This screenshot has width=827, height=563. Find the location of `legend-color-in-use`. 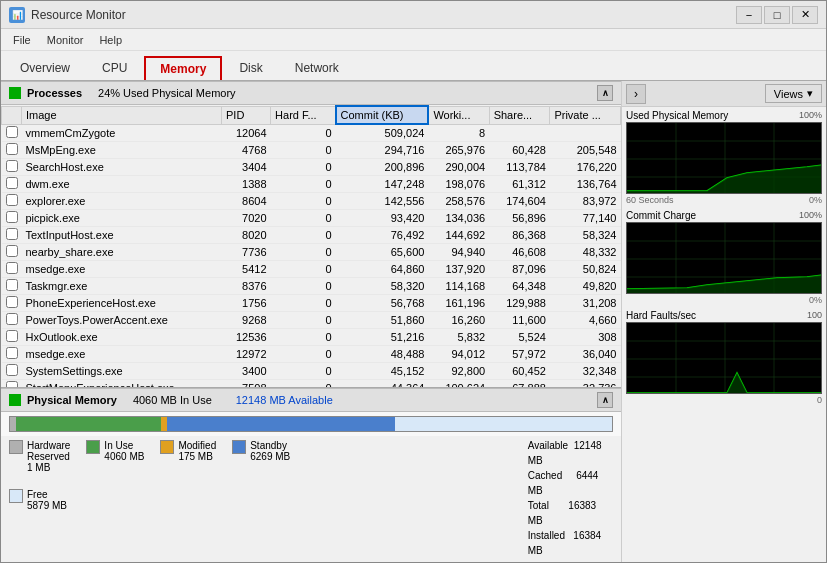

legend-color-in-use is located at coordinates (93, 447).